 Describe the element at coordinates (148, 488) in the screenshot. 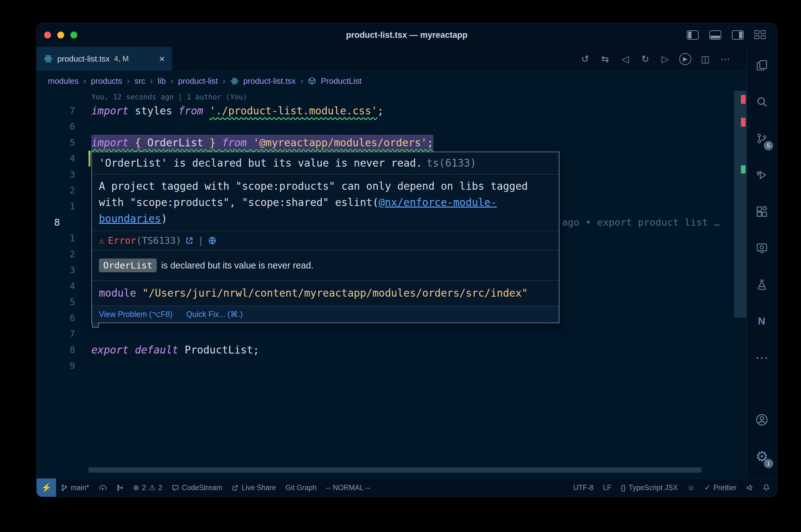

I see `statusbar-problems: ⊗ 2 ⚠ 2` at that location.